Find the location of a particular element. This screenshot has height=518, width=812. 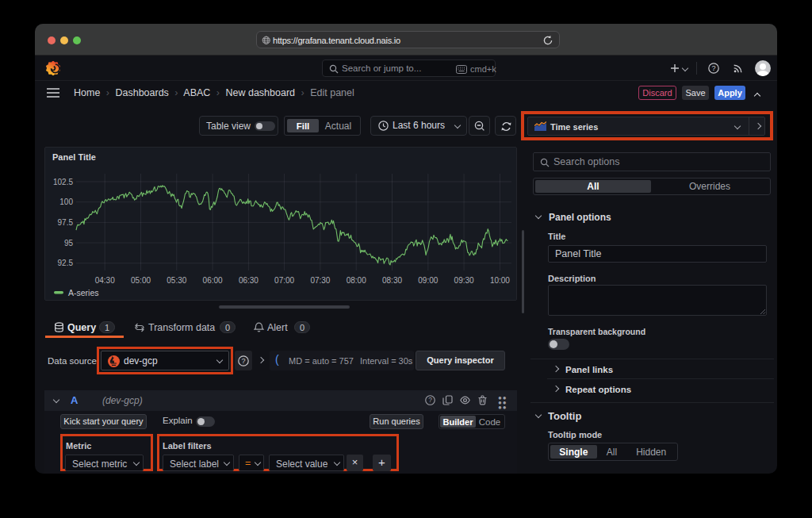

svg-text: 07:00 is located at coordinates (284, 281).